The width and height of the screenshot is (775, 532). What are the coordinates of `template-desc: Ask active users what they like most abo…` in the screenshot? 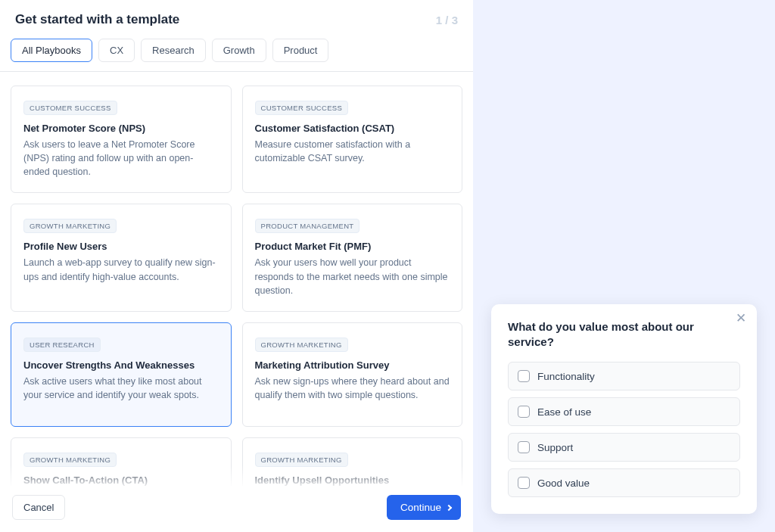 It's located at (121, 388).